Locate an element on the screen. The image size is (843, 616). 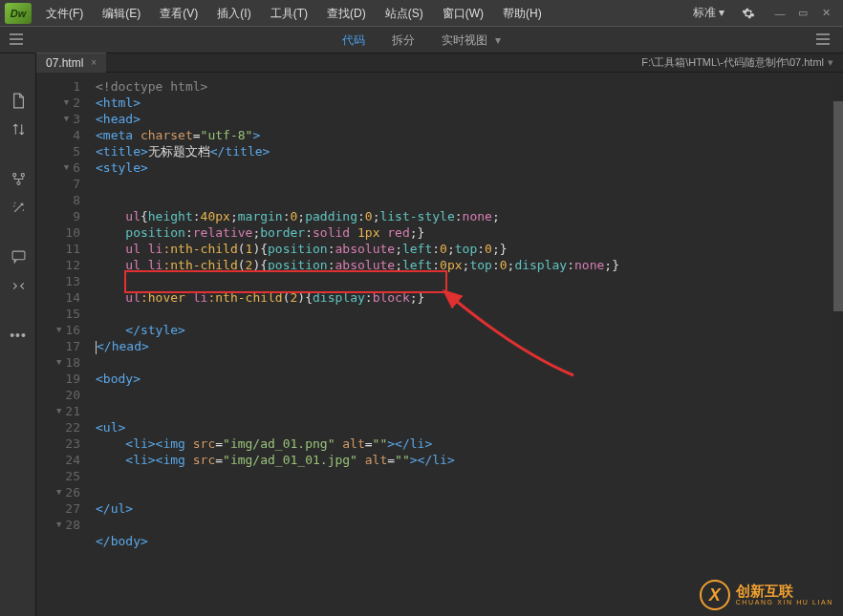
menu-help: 帮助(H) is located at coordinates (522, 13).